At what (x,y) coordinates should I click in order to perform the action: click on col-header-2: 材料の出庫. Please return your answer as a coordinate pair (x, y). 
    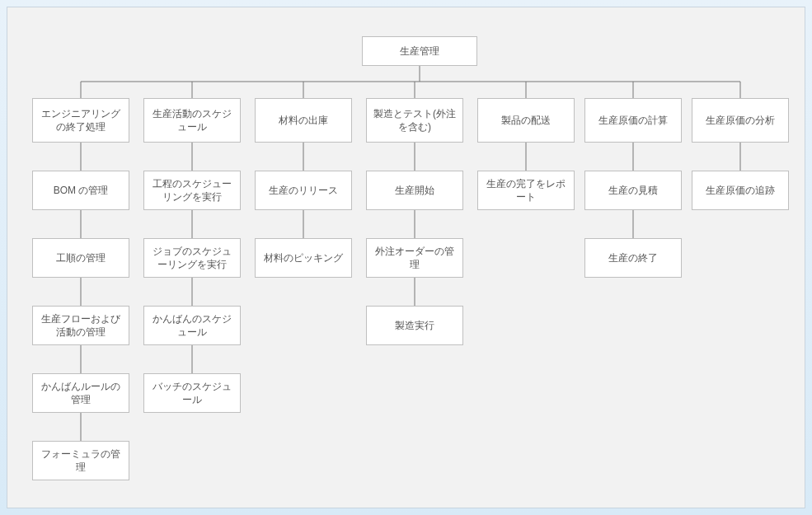
    Looking at the image, I should click on (303, 120).